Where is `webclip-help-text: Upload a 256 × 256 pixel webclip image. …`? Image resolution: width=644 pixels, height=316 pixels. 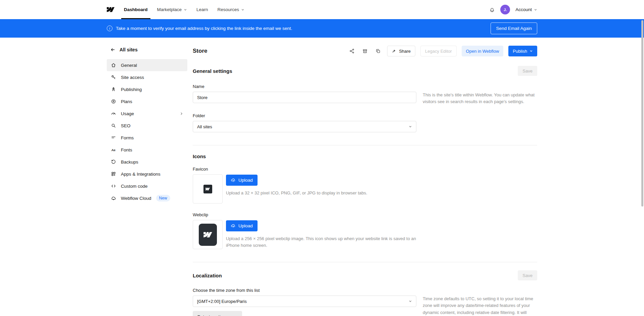 webclip-help-text: Upload a 256 × 256 pixel webclip image. … is located at coordinates (322, 242).